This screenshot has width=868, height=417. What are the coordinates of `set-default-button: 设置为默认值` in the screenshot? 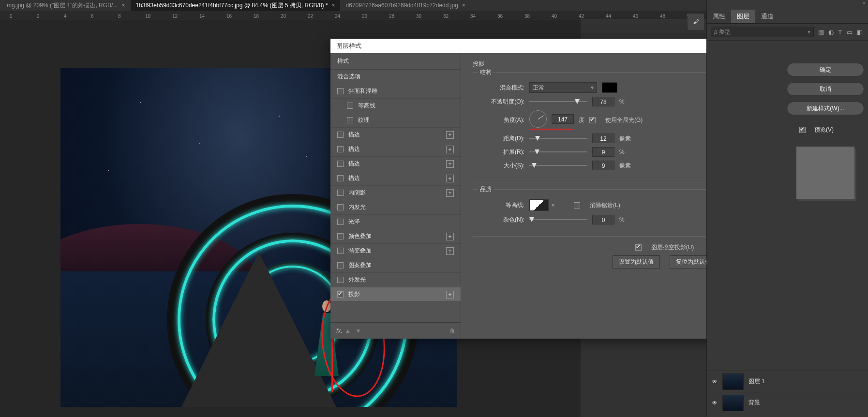 It's located at (636, 262).